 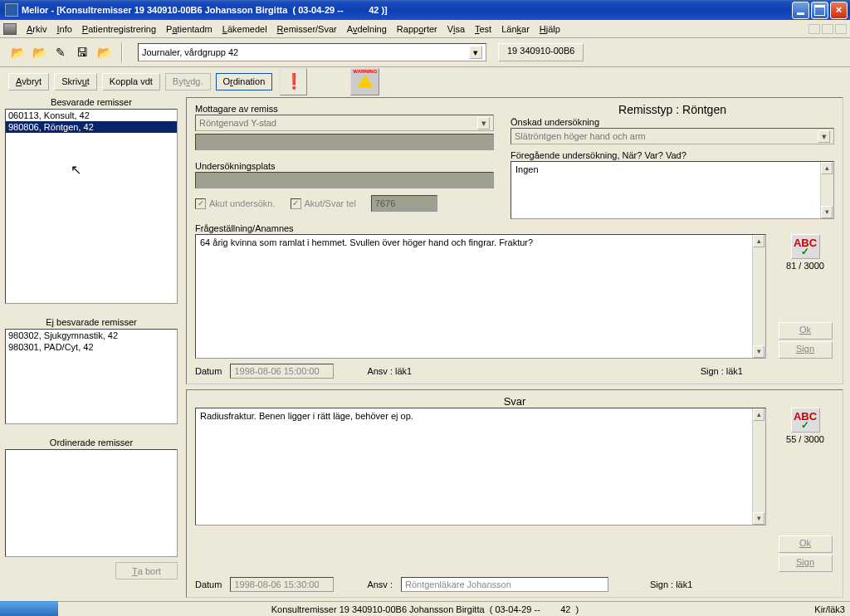 What do you see at coordinates (380, 584) in the screenshot?
I see `ansv2-label: Ansv :` at bounding box center [380, 584].